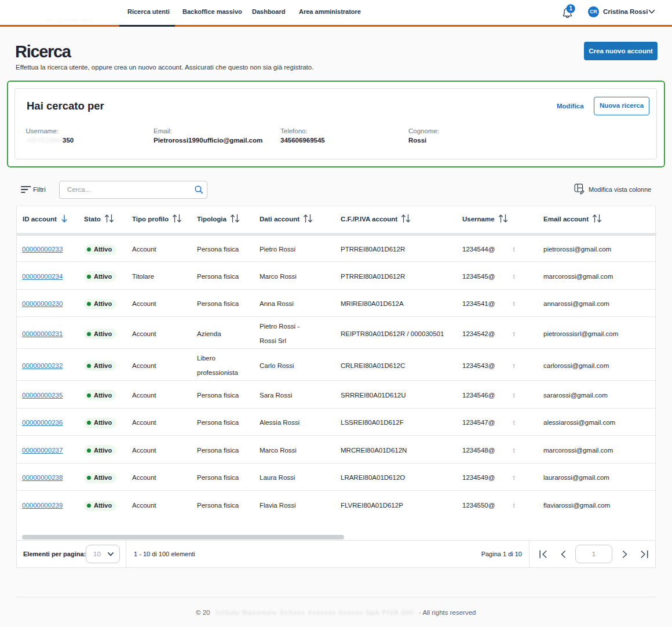  I want to click on svg-text: 1, so click(571, 8).